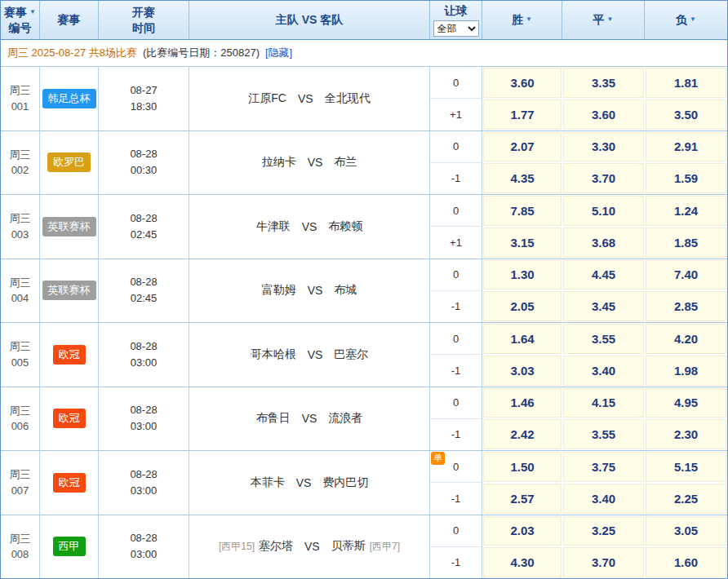 Image resolution: width=728 pixels, height=579 pixels. Describe the element at coordinates (456, 29) in the screenshot. I see `handicap-filter-select: 全部` at that location.